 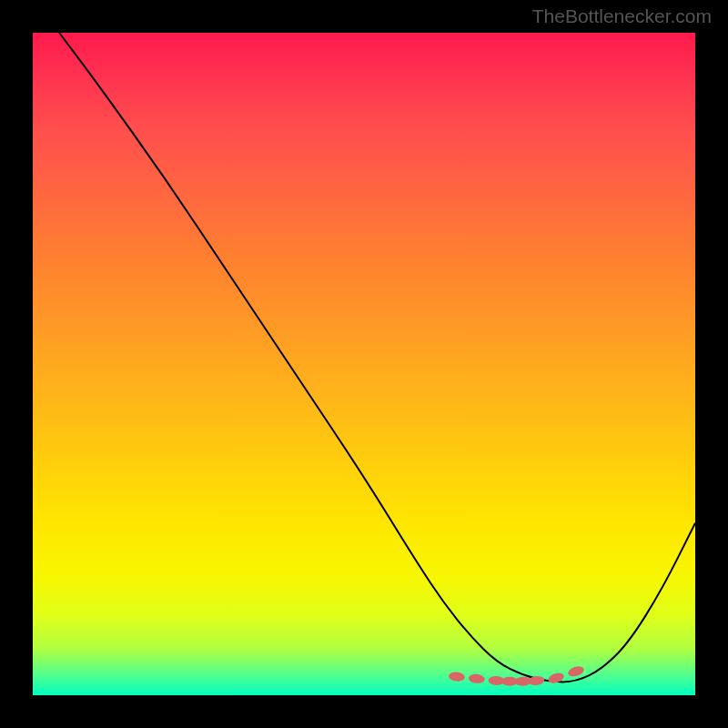 What do you see at coordinates (622, 16) in the screenshot?
I see `watermark-text: TheBottlenecker.com` at bounding box center [622, 16].